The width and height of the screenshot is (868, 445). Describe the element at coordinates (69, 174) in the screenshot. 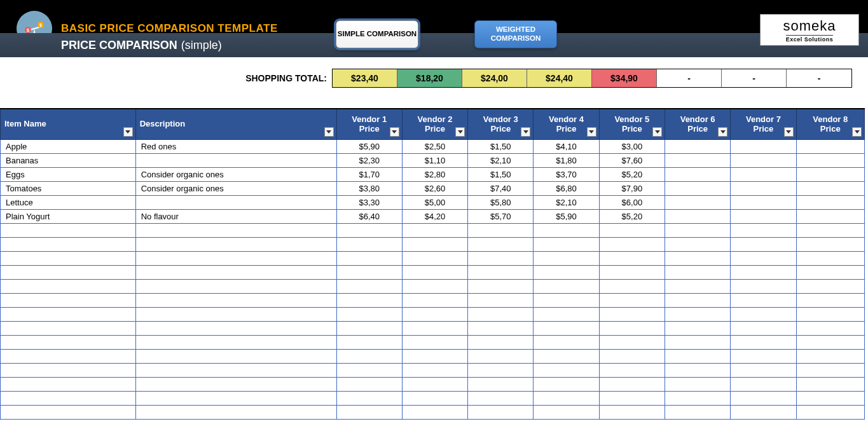

I see `cell-item-name: Eggs` at that location.